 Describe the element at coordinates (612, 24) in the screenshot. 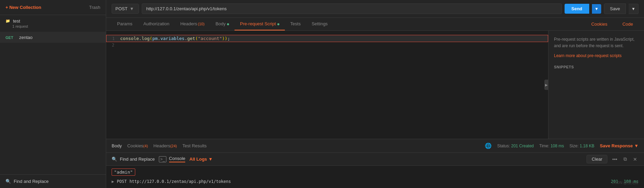

I see `tabs-right: Cookies Code` at that location.